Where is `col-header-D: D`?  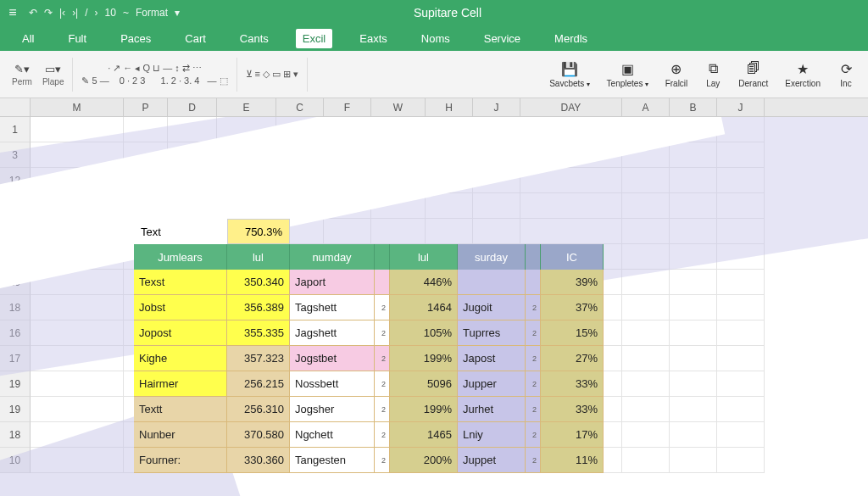 col-header-D: D is located at coordinates (192, 107).